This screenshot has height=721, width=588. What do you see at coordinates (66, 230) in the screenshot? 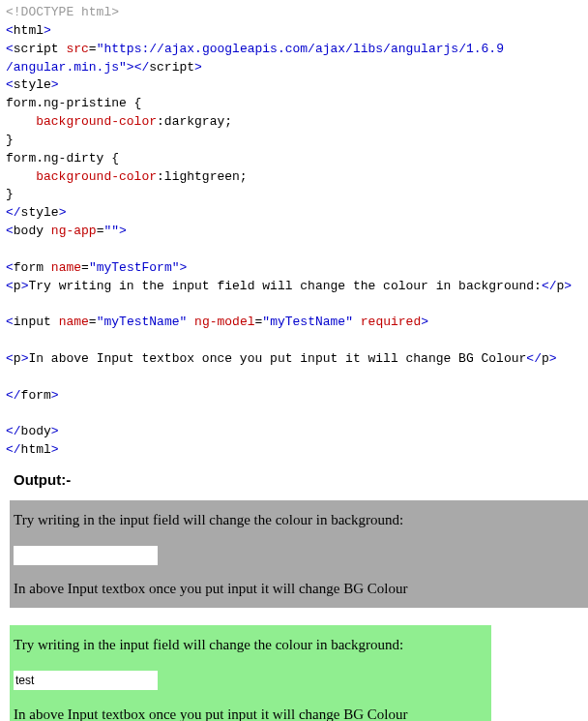
I see `tag-body-open: <body ng-app="">` at bounding box center [66, 230].